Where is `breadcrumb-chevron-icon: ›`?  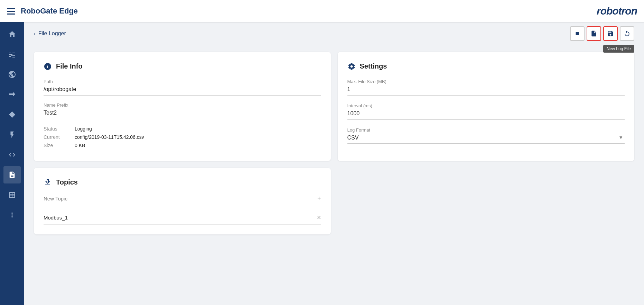 breadcrumb-chevron-icon: › is located at coordinates (35, 34).